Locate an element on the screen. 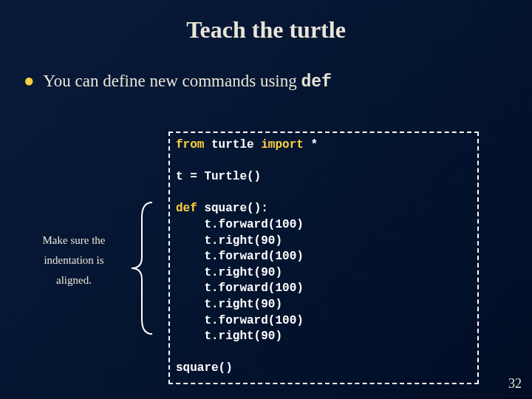 This screenshot has height=399, width=532. code-keyword-import: import is located at coordinates (282, 145).